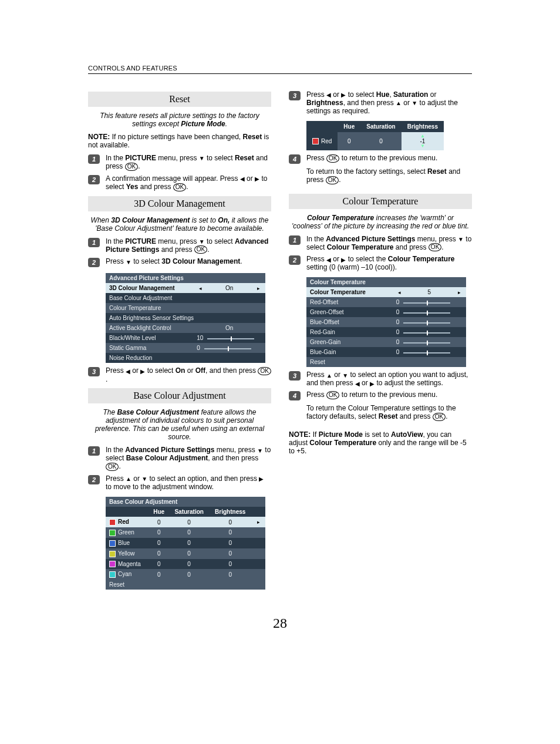  What do you see at coordinates (188, 261) in the screenshot?
I see `3d-step2: Press ▼ to select 3D Colour Management.` at bounding box center [188, 261].